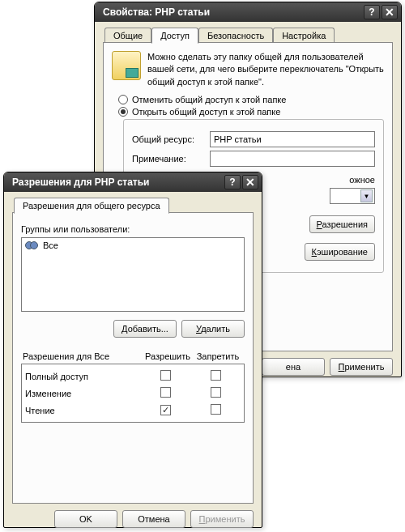 The width and height of the screenshot is (405, 532). I want to click on allow-read-checkbox, so click(165, 410).